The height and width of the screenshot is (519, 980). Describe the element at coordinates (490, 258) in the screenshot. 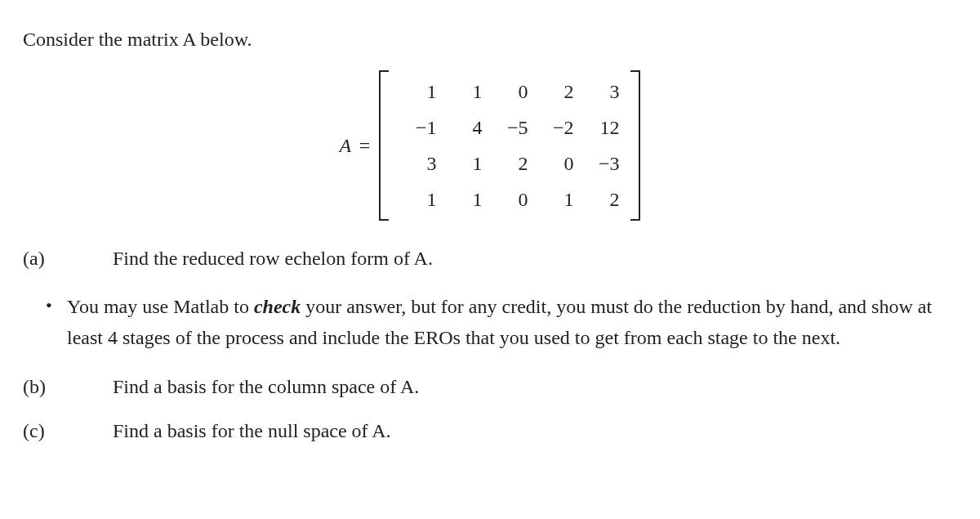

I see `part-a: (a) Find the reduced row echelon form of…` at that location.